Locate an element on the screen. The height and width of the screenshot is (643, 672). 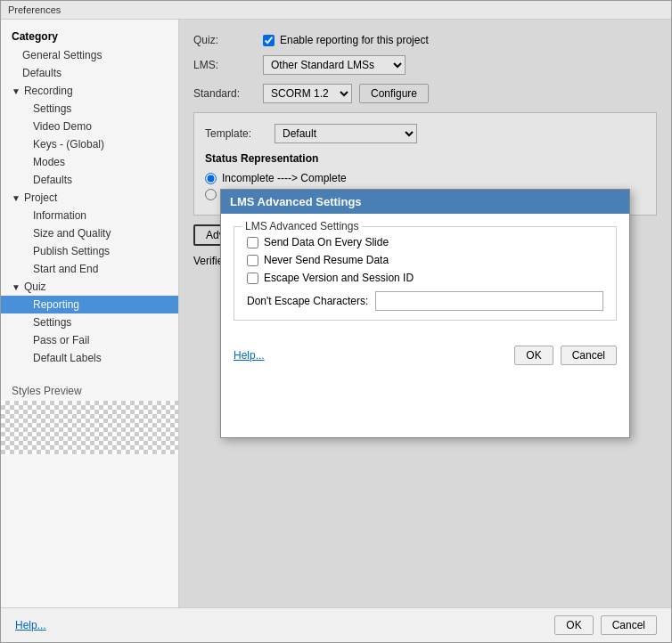
sidebar-item-pass-fail: Pass or Fail is located at coordinates (89, 340).